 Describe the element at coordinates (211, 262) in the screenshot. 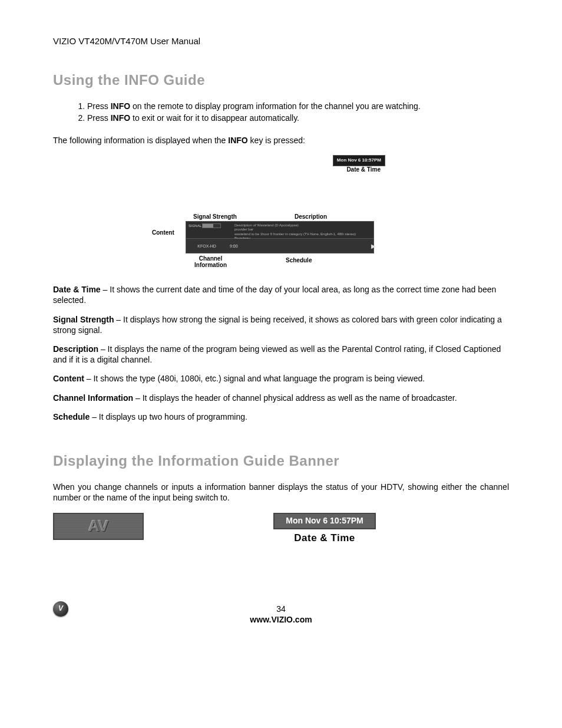

I see `label-channel-info: Channel Information` at that location.